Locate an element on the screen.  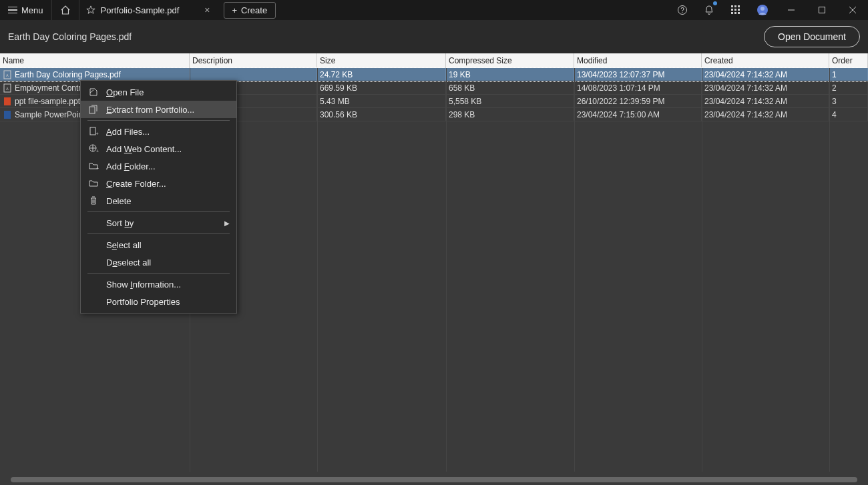
cell-modified: 13/04/2023 12:07:37 PM is located at coordinates (638, 75).